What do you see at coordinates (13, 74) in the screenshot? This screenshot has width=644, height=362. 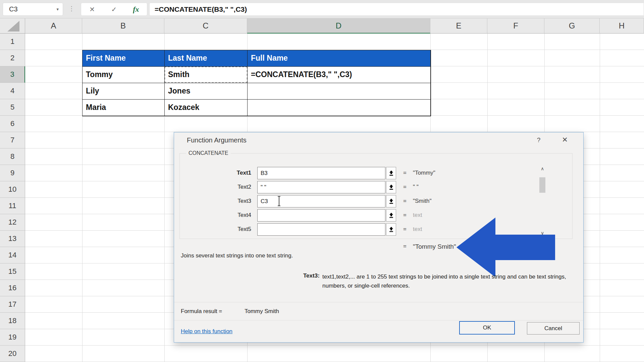 I see `row-header-3: 3` at bounding box center [13, 74].